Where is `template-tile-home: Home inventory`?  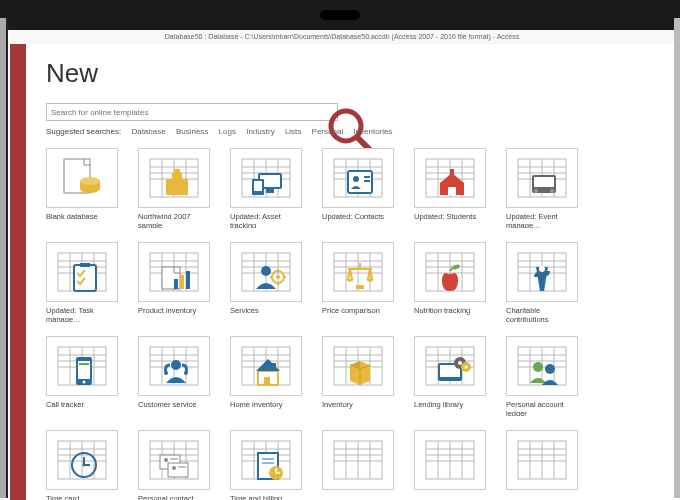
template-tile-home: Home inventory is located at coordinates (266, 376).